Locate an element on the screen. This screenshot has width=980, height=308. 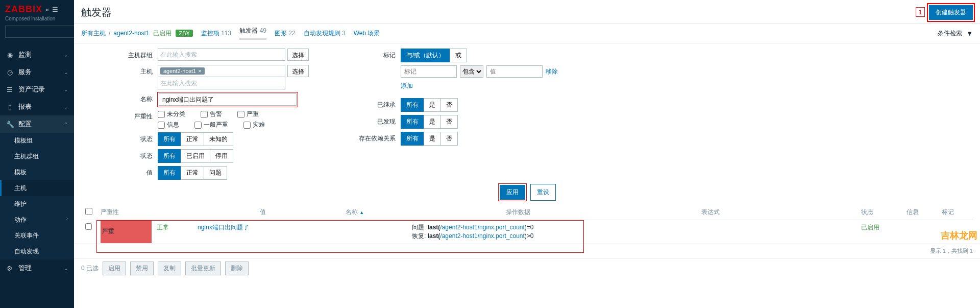
nav-monitor: ◉监测⌄ is located at coordinates (37, 55).